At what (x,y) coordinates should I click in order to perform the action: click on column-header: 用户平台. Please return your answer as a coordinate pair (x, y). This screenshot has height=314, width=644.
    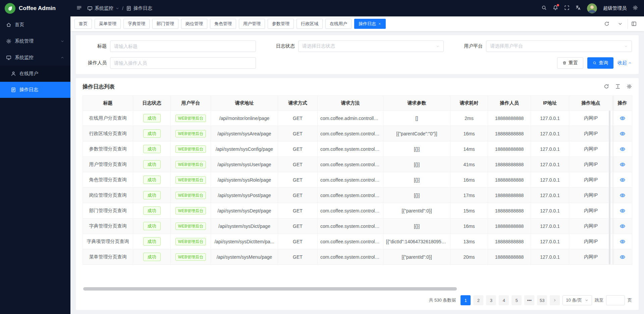
    Looking at the image, I should click on (191, 103).